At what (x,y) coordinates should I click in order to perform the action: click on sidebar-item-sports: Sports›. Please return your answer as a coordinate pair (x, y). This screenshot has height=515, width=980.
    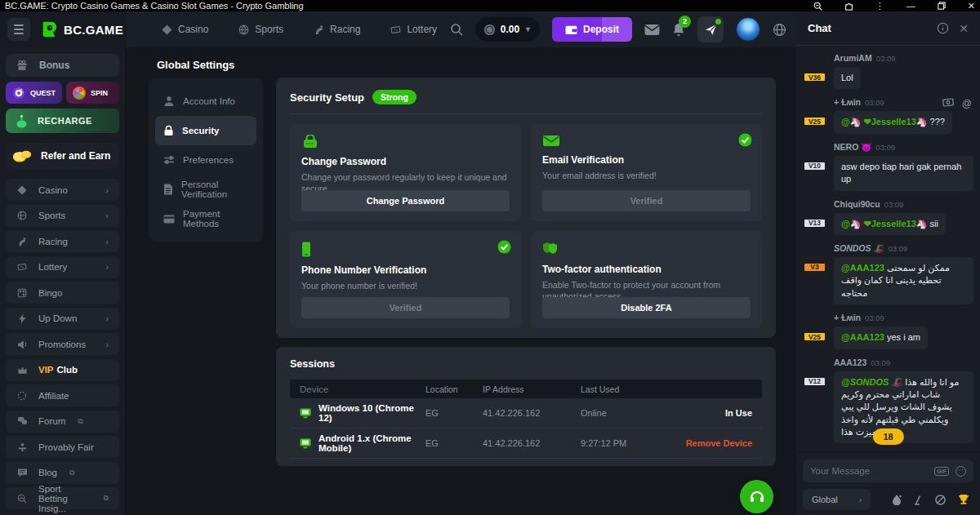
    Looking at the image, I should click on (62, 215).